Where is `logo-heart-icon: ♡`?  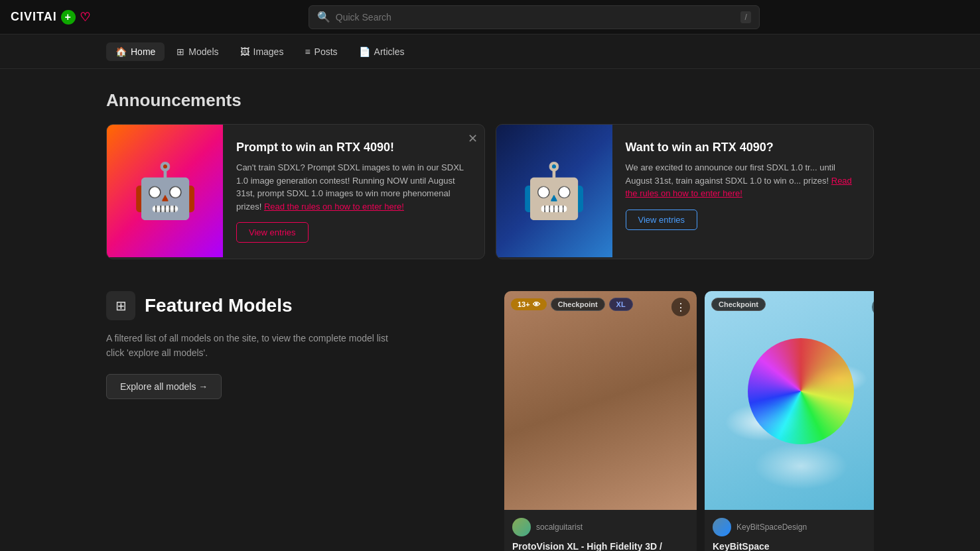 logo-heart-icon: ♡ is located at coordinates (85, 17).